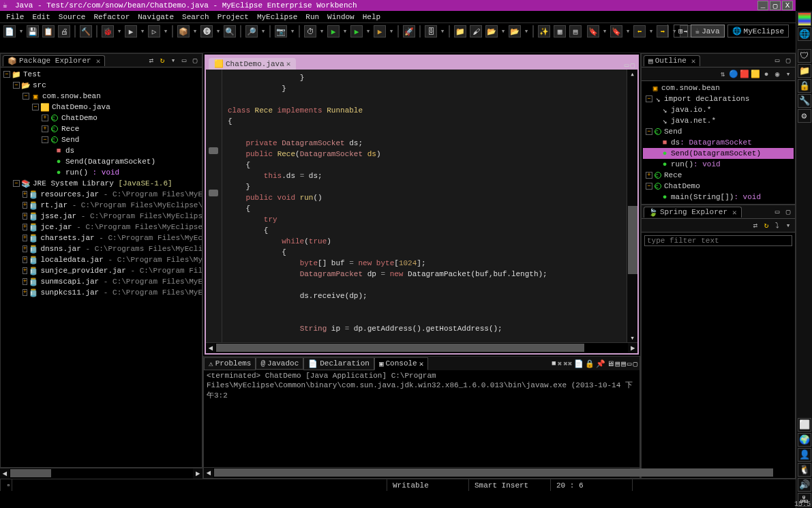 This screenshot has width=812, height=508. What do you see at coordinates (640, 31) in the screenshot?
I see `back-button: ⬅` at bounding box center [640, 31].